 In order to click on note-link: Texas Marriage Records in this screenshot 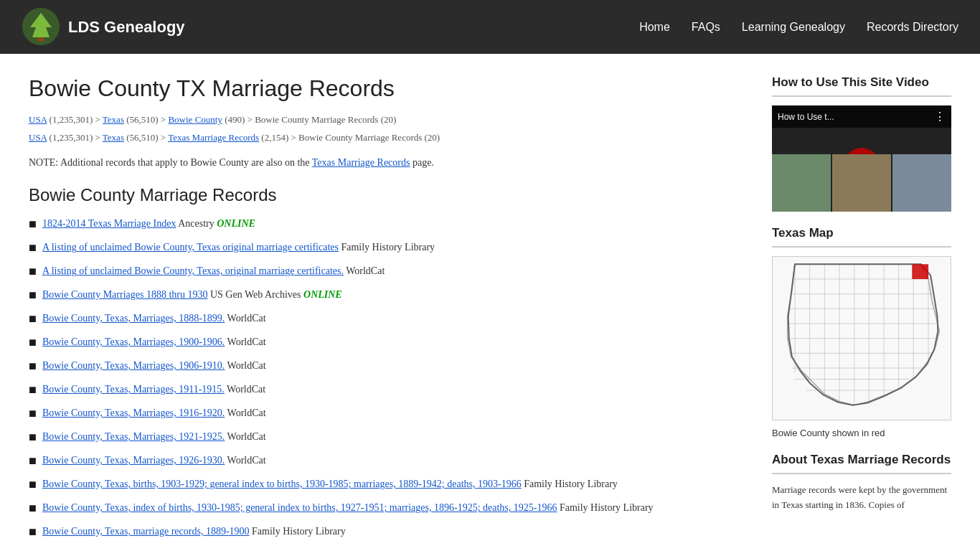, I will do `click(362, 162)`.